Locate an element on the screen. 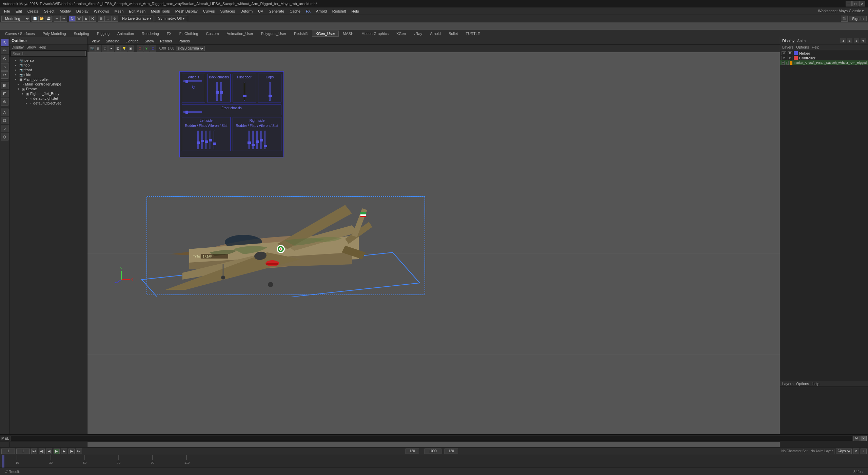 This screenshot has height=475, width=868. symmetry-label: Symmetry: Off ▾ is located at coordinates (172, 18).